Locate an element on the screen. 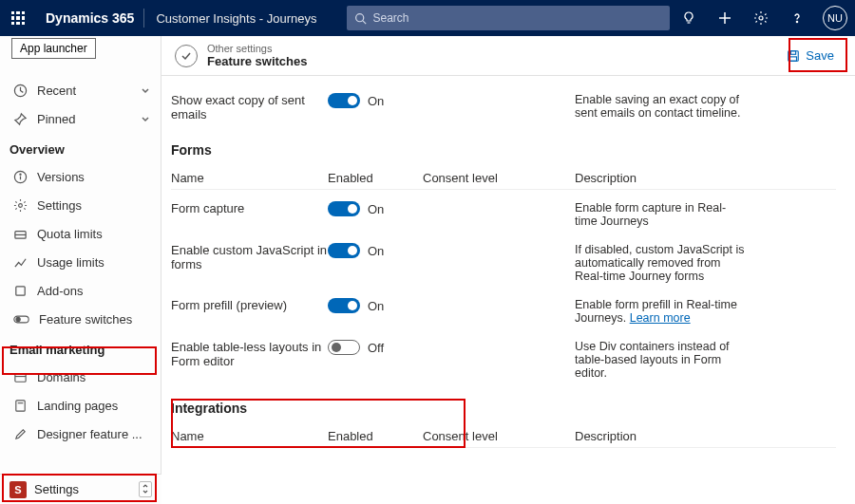 The height and width of the screenshot is (504, 855). nav-item-label: Quota limits is located at coordinates (70, 233).